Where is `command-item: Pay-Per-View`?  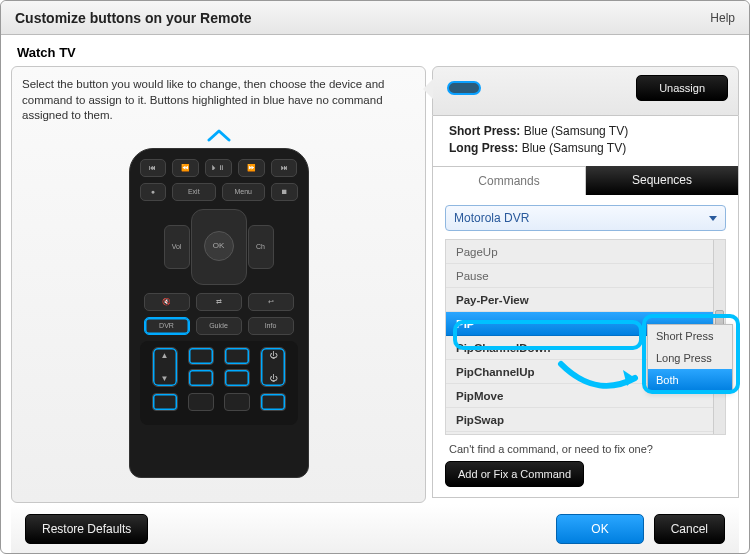 command-item: Pay-Per-View is located at coordinates (586, 300).